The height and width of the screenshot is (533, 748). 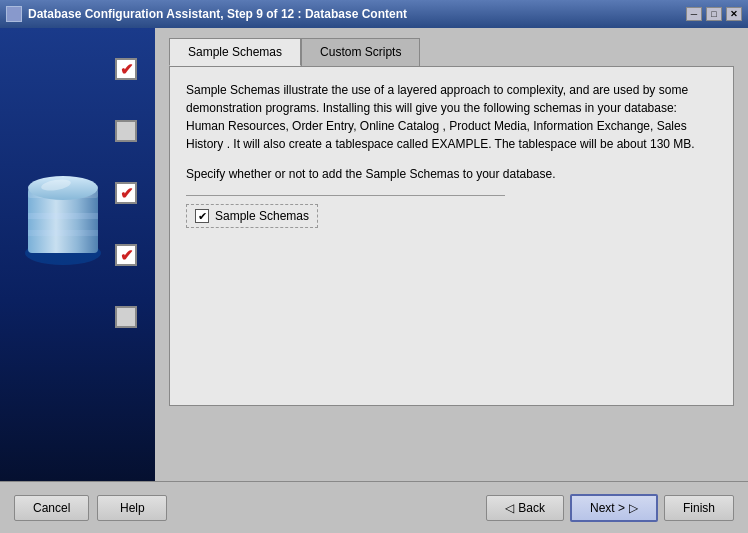 I want to click on bottom-bar: Cancel Help ◁ Back Next > ▷ Finish, so click(x=374, y=507).